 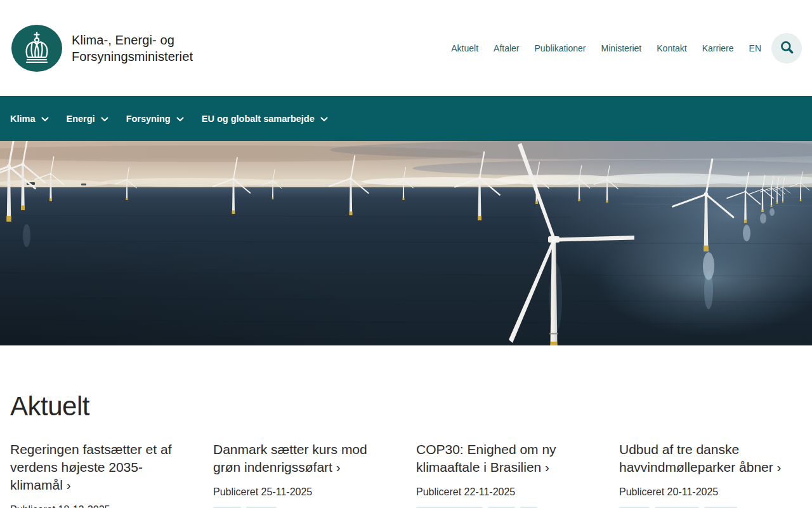 I want to click on news-grid: Regeringen fastsætter et af verdens høje…, so click(x=406, y=474).